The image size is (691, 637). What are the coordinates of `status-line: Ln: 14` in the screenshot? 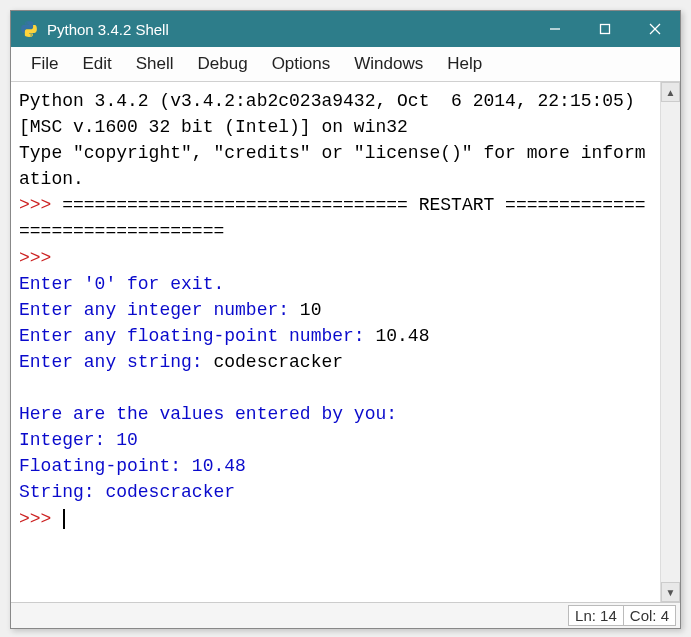 It's located at (596, 616).